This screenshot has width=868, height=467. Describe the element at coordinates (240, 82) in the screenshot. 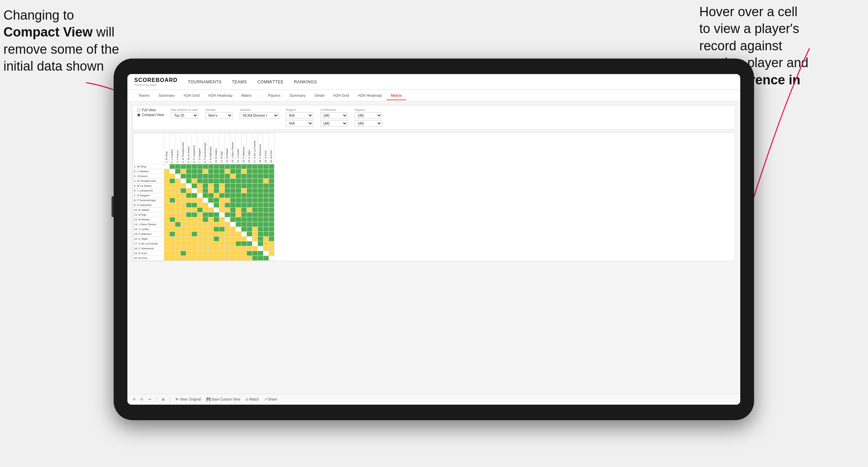

I see `nav-teams: TEAMS` at that location.